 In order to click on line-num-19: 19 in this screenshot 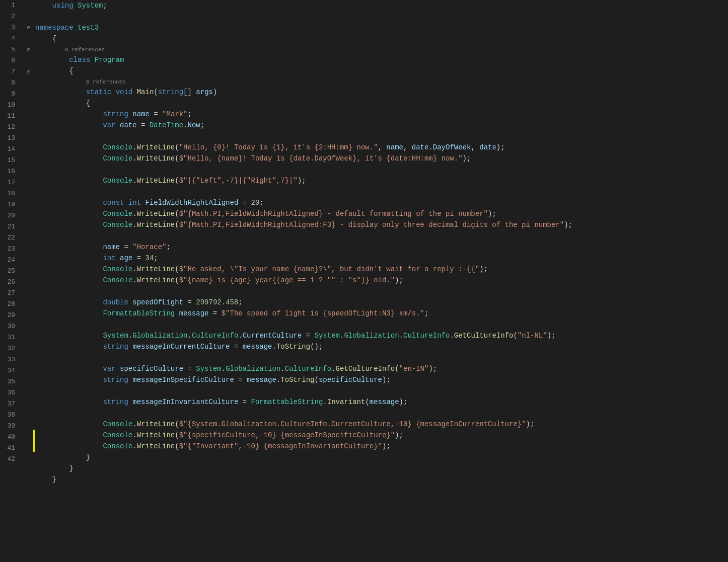, I will do `click(10, 205)`.